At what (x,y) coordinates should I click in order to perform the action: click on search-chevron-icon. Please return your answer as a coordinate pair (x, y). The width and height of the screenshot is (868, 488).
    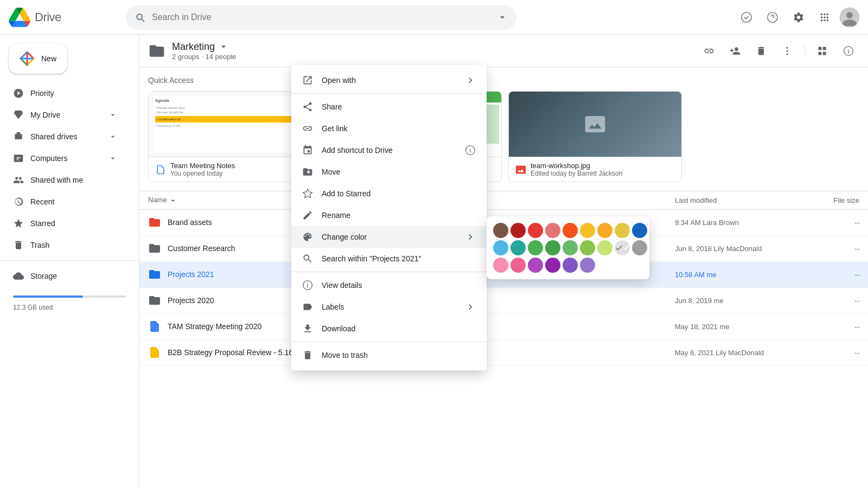
    Looking at the image, I should click on (502, 17).